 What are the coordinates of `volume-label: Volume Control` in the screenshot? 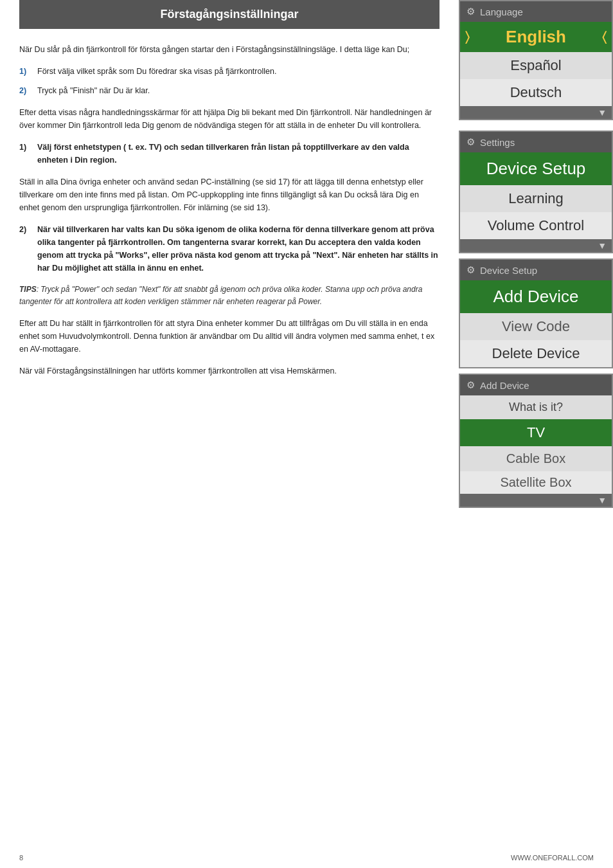 It's located at (536, 225).